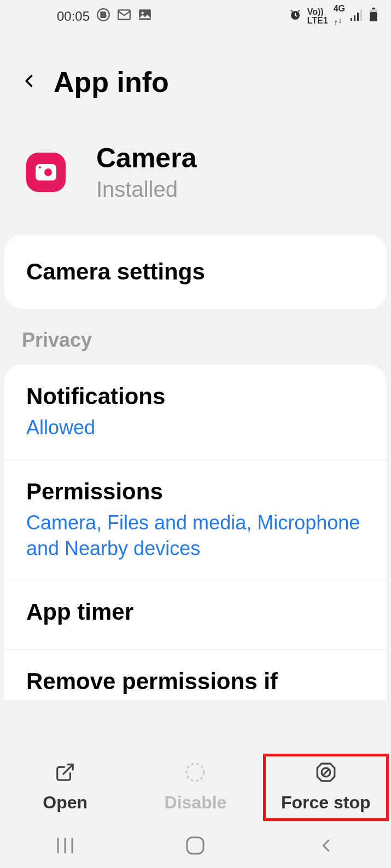  I want to click on app-info-text: Camera Installed, so click(147, 172).